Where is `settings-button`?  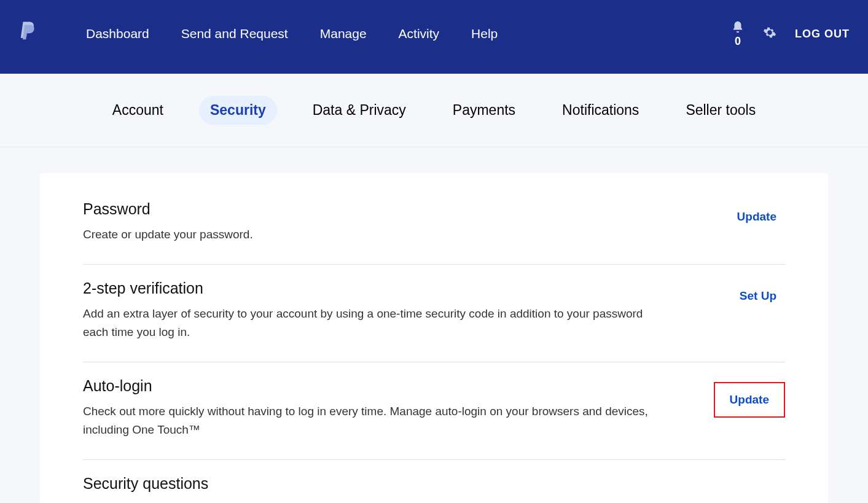
settings-button is located at coordinates (770, 34).